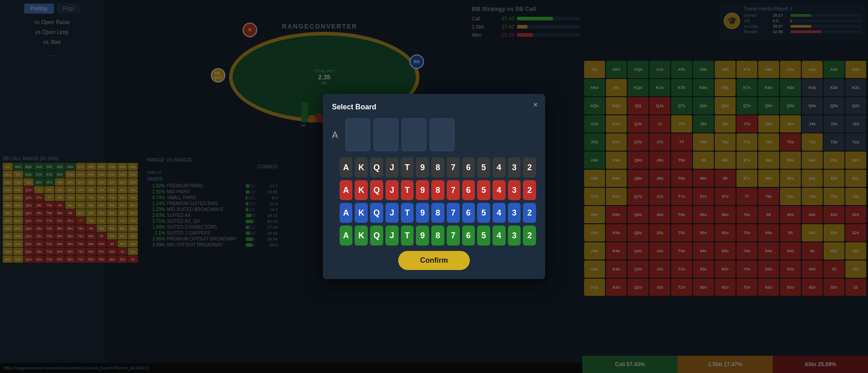 The height and width of the screenshot is (373, 868). What do you see at coordinates (469, 236) in the screenshot?
I see `kb-key-3-8: 6` at bounding box center [469, 236].